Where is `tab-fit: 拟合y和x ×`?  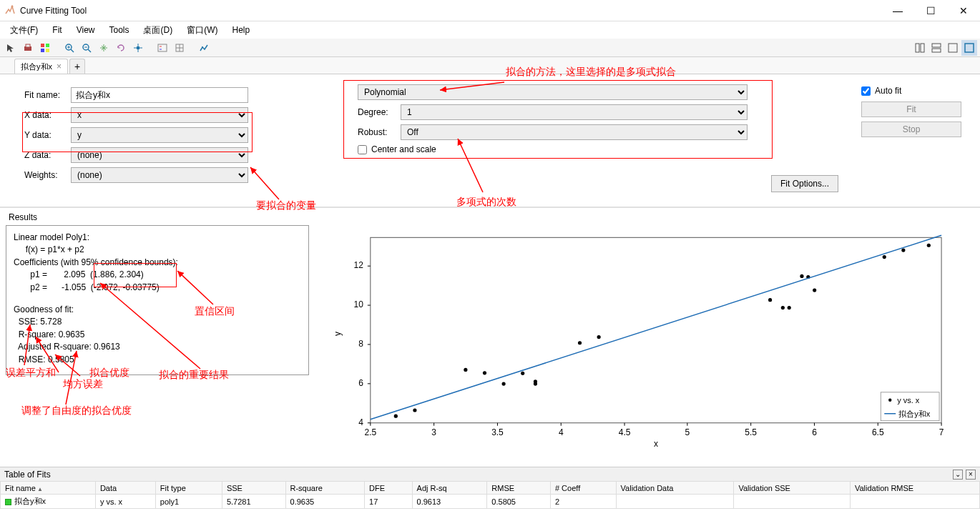 tab-fit: 拟合y和x × is located at coordinates (41, 66).